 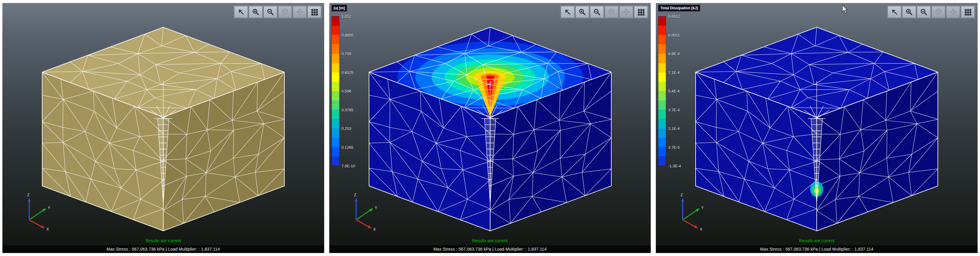 What do you see at coordinates (679, 8) in the screenshot?
I see `legend-title: Total Dissipation [kJ]` at bounding box center [679, 8].